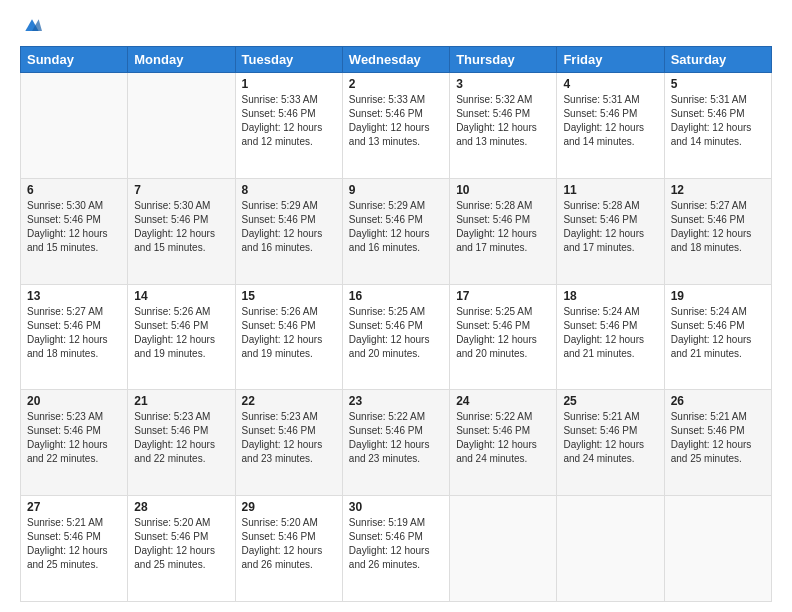  What do you see at coordinates (182, 60) in the screenshot?
I see `header-monday: Monday` at bounding box center [182, 60].